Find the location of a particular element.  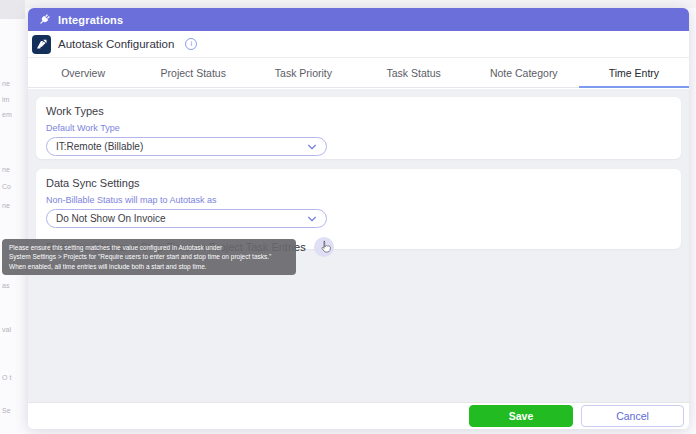

tab-task-priority: Task Priority is located at coordinates (303, 72).